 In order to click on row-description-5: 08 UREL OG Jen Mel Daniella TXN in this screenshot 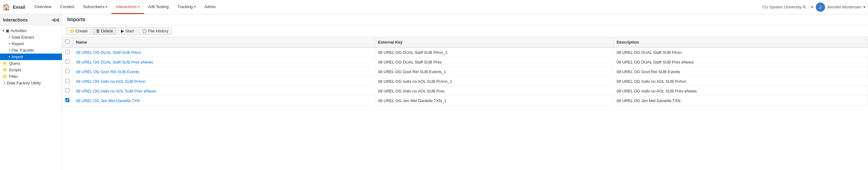, I will do `click(741, 101)`.